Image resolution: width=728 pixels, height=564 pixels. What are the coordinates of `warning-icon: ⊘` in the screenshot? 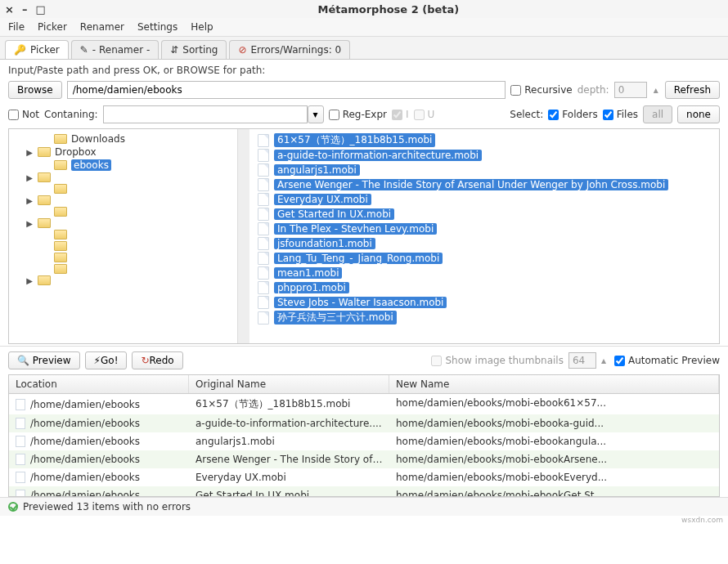 It's located at (242, 50).